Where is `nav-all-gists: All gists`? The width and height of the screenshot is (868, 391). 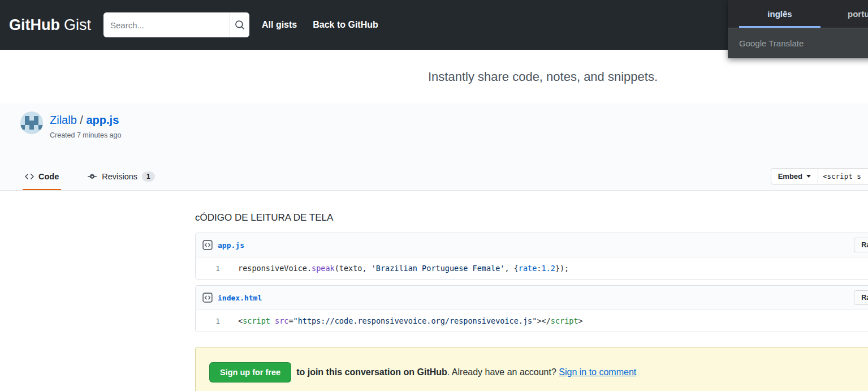 nav-all-gists: All gists is located at coordinates (279, 25).